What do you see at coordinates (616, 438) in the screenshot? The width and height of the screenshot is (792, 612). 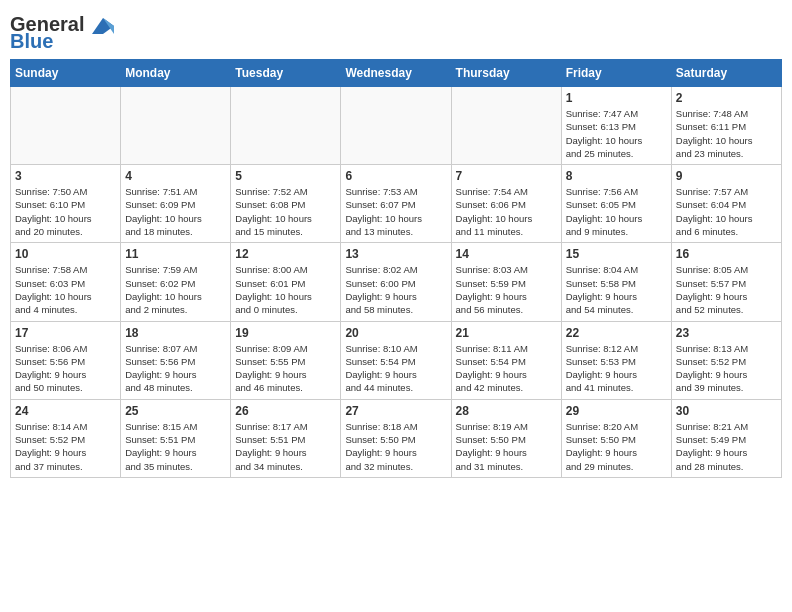 I see `calendar-cell: 29Sunrise: 8:20 AM Sunset: 5:50 PM Dayli…` at bounding box center [616, 438].